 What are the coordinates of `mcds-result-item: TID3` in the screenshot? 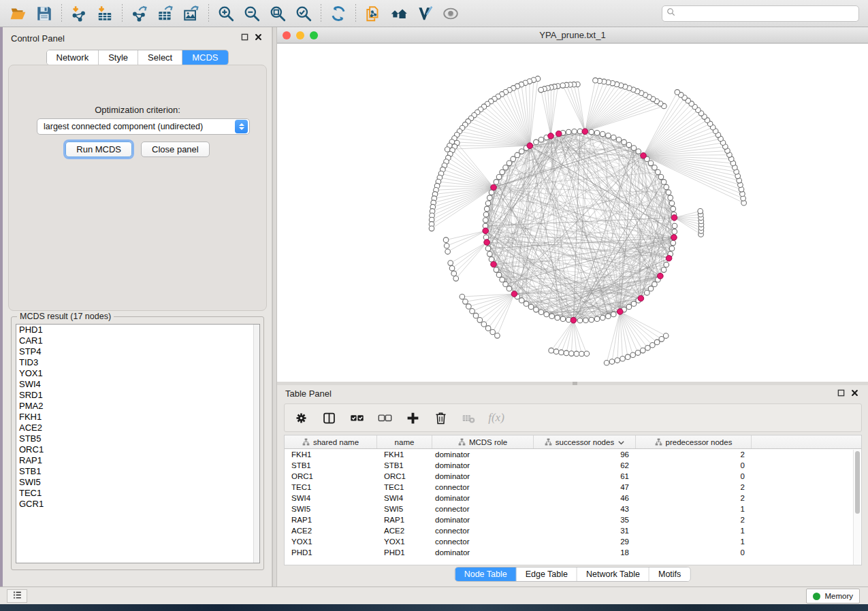 It's located at (138, 363).